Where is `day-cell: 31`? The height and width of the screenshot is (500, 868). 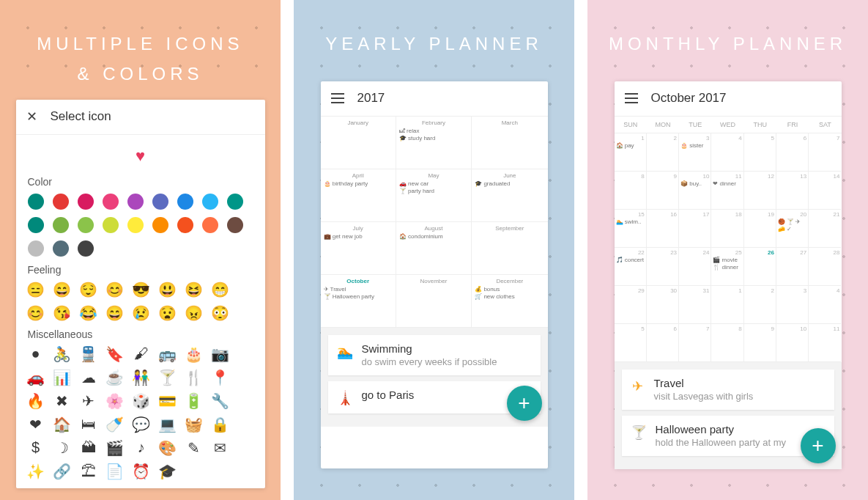 day-cell: 31 is located at coordinates (695, 305).